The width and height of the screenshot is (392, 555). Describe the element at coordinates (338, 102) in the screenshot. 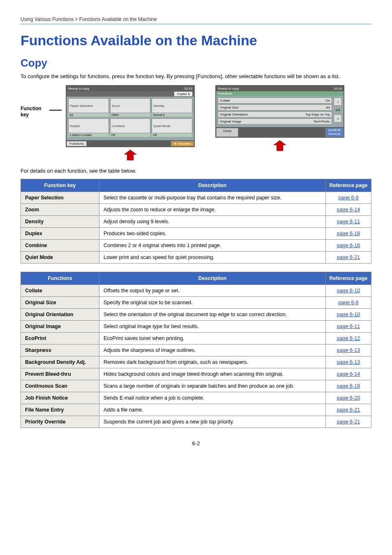

I see `scroll-up-button: ∧` at that location.